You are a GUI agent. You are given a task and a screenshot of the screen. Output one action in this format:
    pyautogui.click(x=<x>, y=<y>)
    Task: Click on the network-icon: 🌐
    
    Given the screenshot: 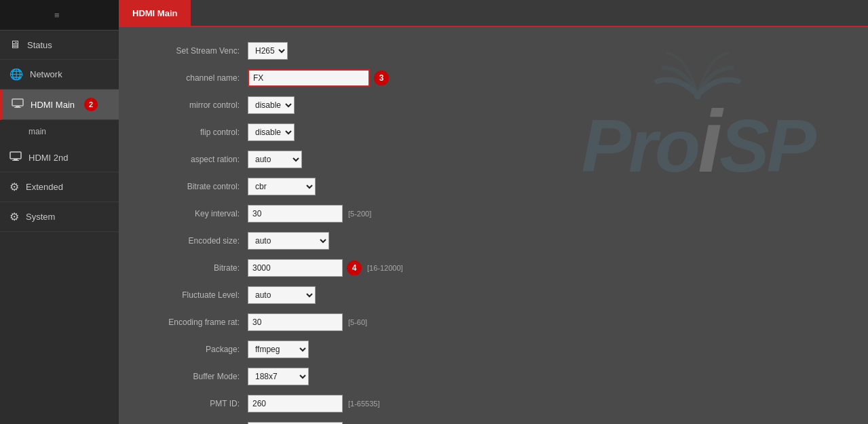 What is the action you would take?
    pyautogui.click(x=16, y=75)
    